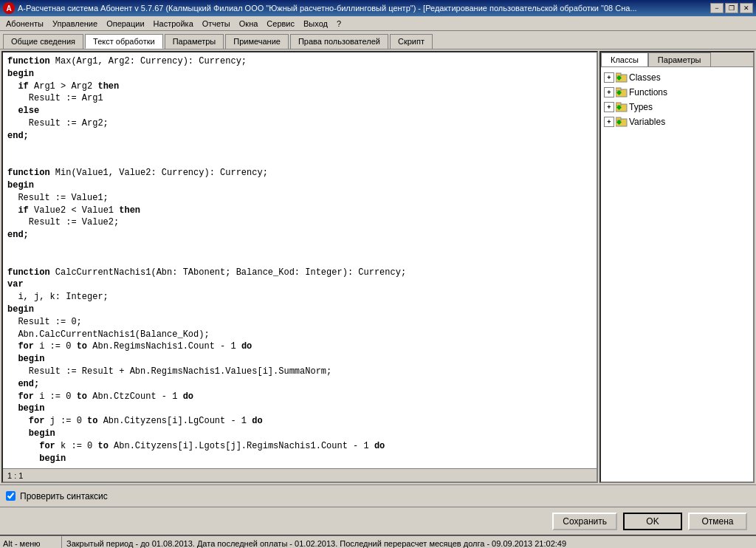 This screenshot has width=756, height=548. I want to click on tab-tekst-obrabotki: Текст обработки, so click(124, 41).